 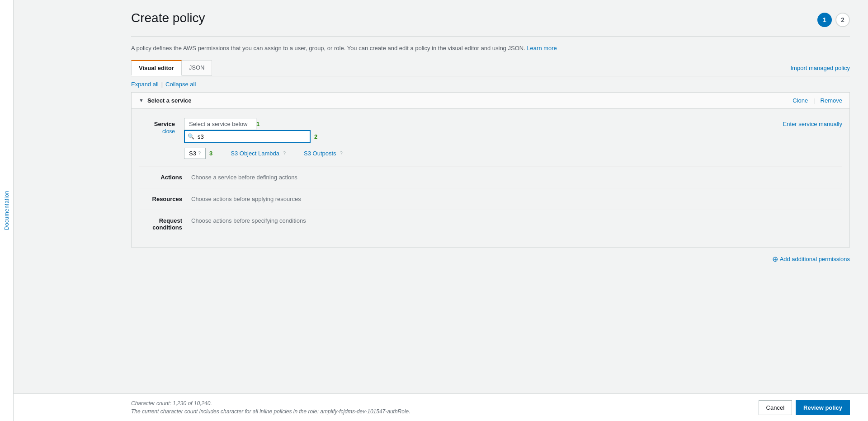 I want to click on resources-label: Resources, so click(x=169, y=199).